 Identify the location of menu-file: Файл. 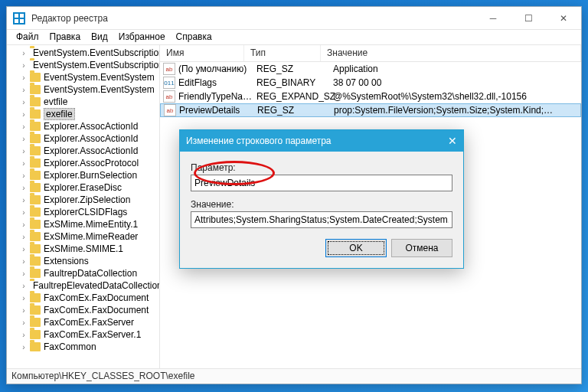
(28, 37).